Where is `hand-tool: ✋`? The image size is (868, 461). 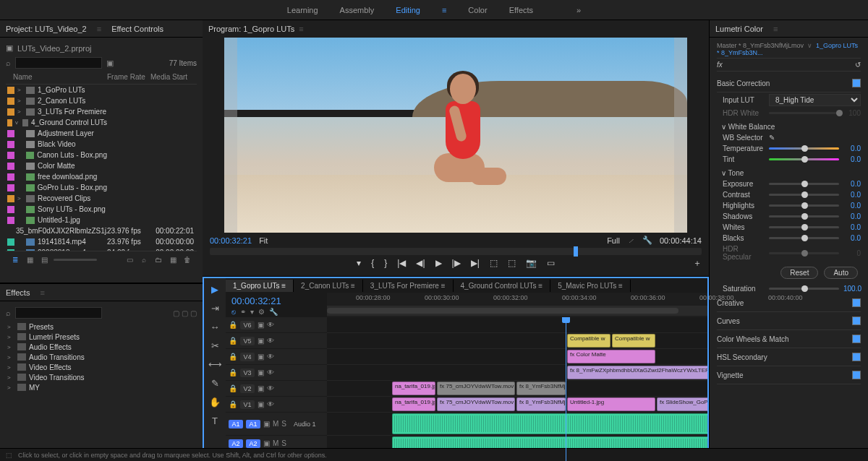
hand-tool: ✋ is located at coordinates (215, 402).